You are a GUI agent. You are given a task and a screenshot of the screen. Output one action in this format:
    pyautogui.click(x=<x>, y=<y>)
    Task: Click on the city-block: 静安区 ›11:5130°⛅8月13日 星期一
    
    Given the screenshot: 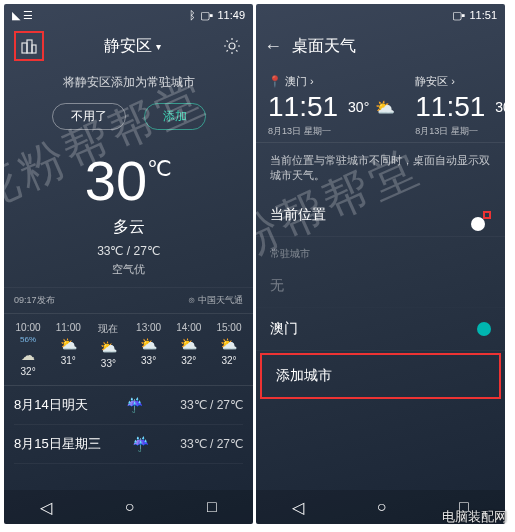 What is the action you would take?
    pyautogui.click(x=460, y=106)
    